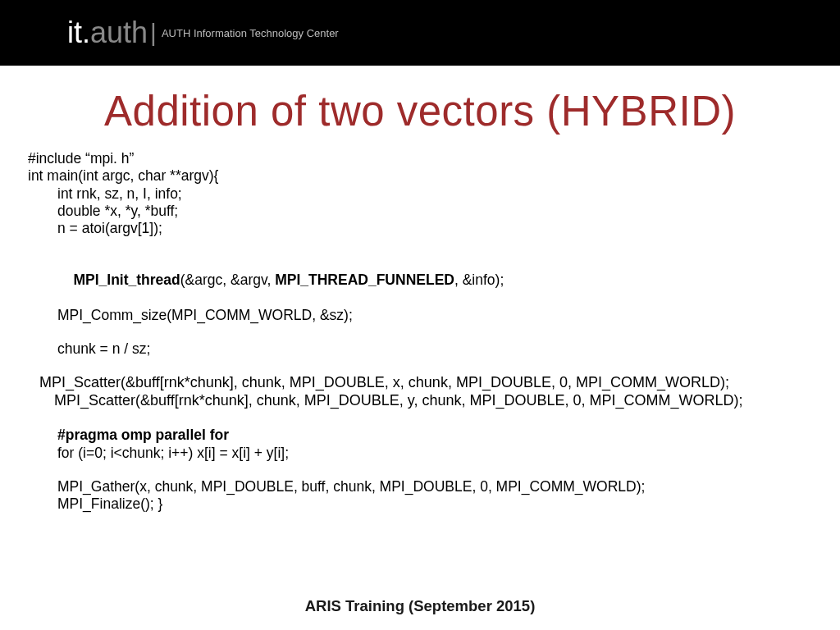 The image size is (840, 630). What do you see at coordinates (434, 194) in the screenshot?
I see `code-line: int rnk, sz, n, I, info;` at bounding box center [434, 194].